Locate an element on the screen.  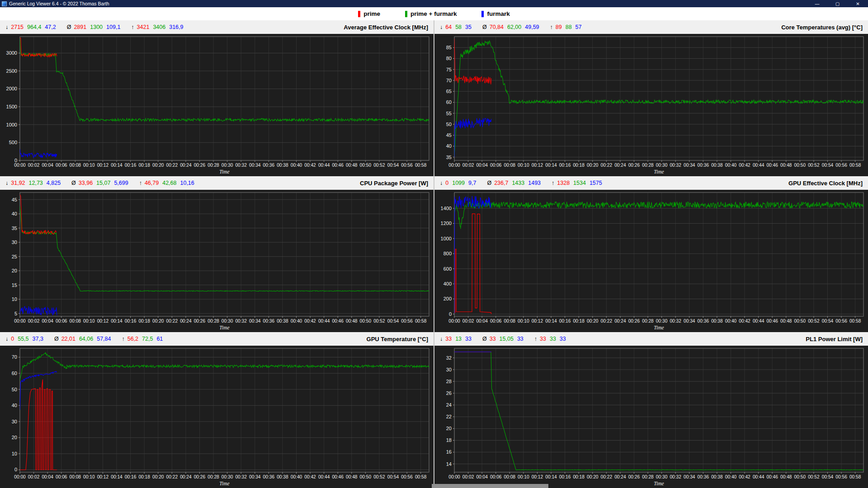
stat-value: 42,68 is located at coordinates (169, 183).